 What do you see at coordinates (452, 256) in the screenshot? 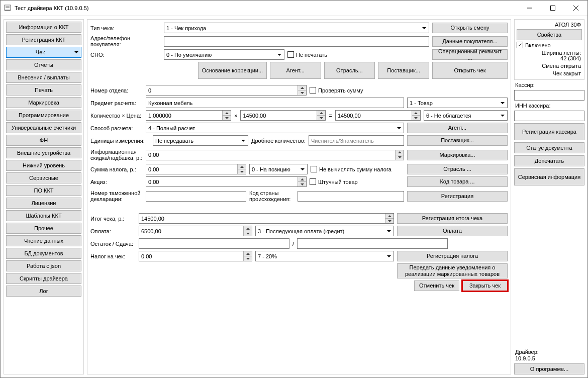
I see `reg-tax-button: Регистрация налога` at bounding box center [452, 256].